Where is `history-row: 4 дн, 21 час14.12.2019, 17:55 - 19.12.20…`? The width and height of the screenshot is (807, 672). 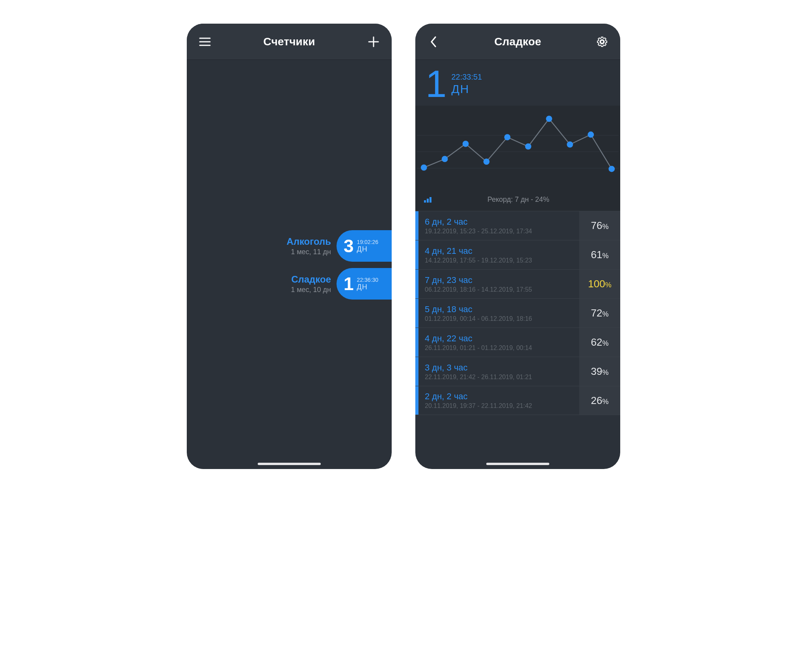 history-row: 4 дн, 21 час14.12.2019, 17:55 - 19.12.20… is located at coordinates (518, 255).